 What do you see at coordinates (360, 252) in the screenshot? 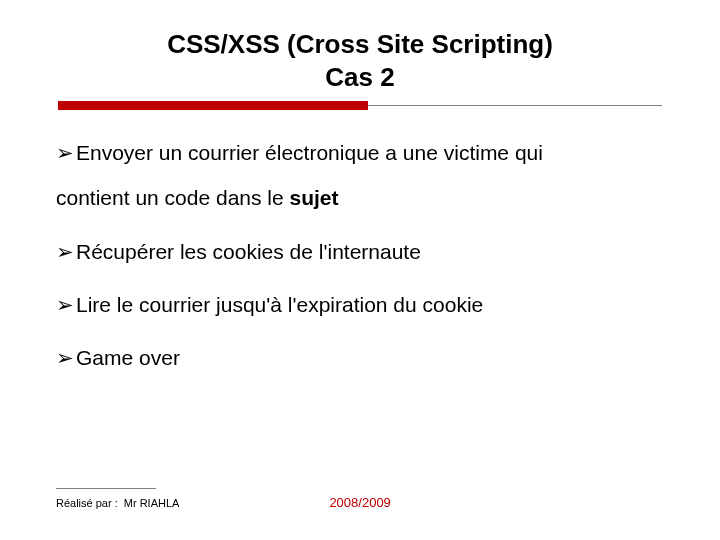
I see `bullet-2: ➢Récupérer les cookies de l'internaute` at bounding box center [360, 252].